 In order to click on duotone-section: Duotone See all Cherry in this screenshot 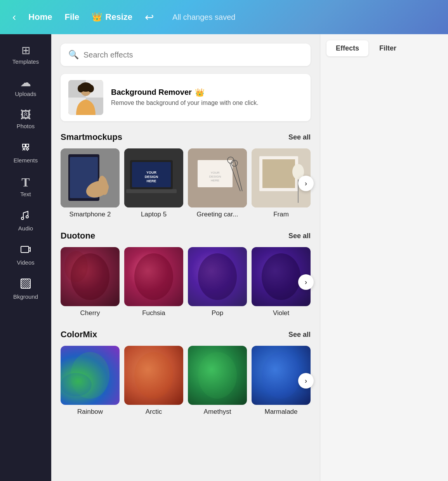, I will do `click(186, 274)`.